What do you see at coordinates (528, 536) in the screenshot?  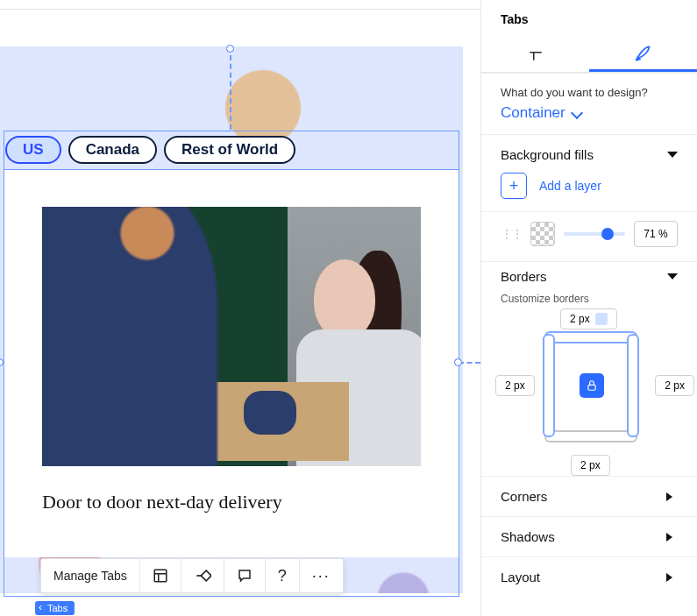 I see `shadows-title: Shadows` at bounding box center [528, 536].